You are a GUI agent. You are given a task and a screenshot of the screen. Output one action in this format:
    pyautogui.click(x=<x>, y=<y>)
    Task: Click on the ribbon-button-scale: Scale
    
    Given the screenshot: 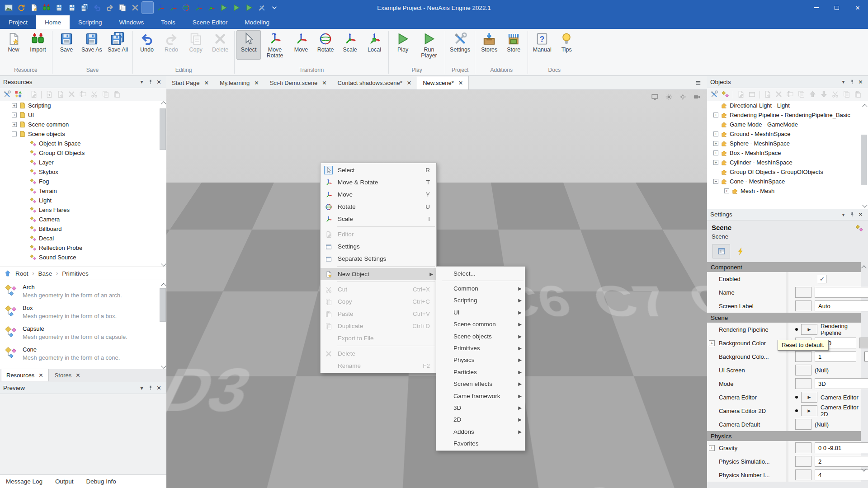 What is the action you would take?
    pyautogui.click(x=350, y=45)
    